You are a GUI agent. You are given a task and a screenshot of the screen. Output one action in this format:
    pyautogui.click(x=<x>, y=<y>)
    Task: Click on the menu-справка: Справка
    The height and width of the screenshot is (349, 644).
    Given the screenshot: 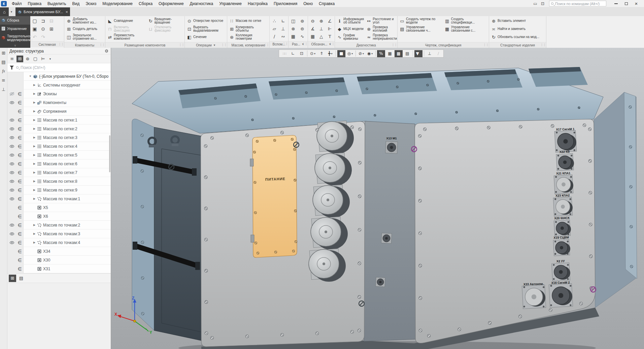 What is the action you would take?
    pyautogui.click(x=327, y=4)
    